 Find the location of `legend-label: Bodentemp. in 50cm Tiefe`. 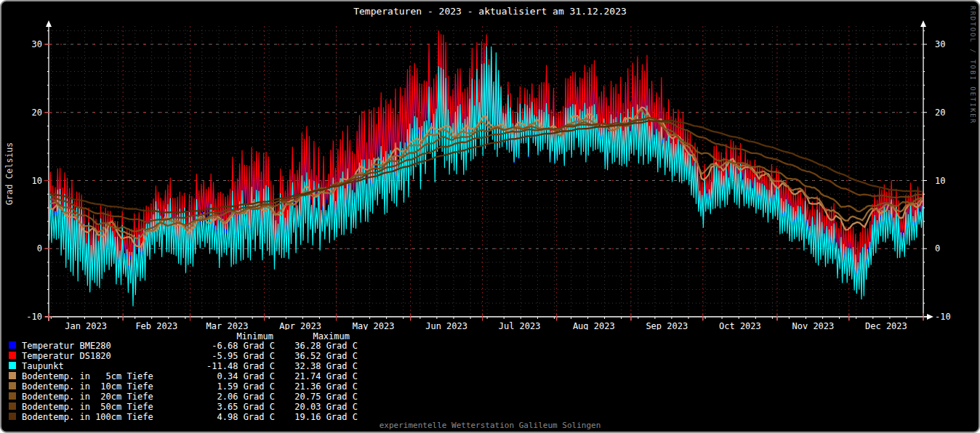

legend-label: Bodentemp. in 50cm Tiefe is located at coordinates (87, 407).